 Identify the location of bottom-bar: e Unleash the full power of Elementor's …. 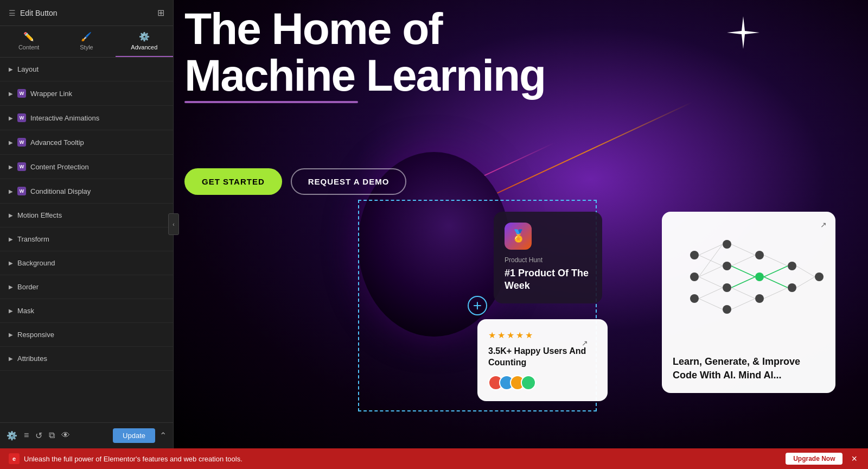
(434, 459).